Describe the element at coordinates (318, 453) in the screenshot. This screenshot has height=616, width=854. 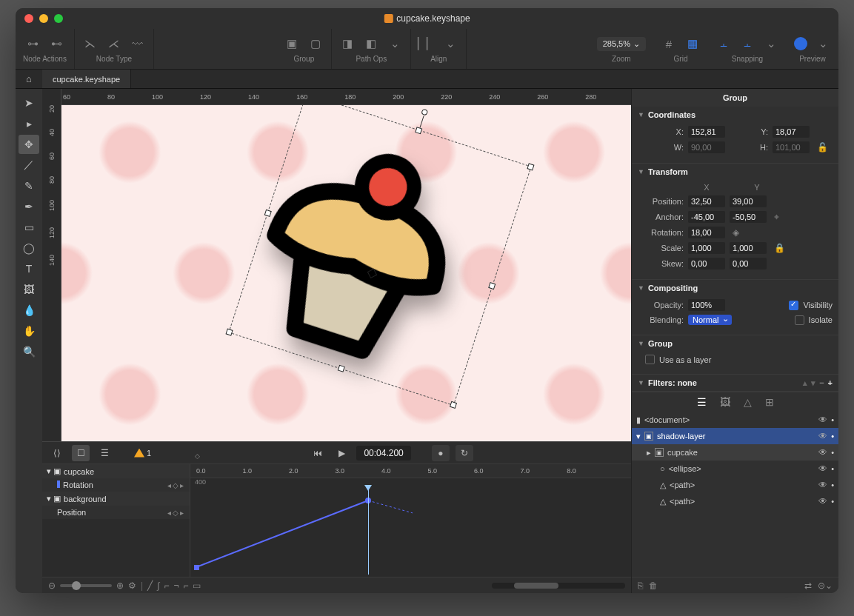
I see `skip-start-button: ⏮` at that location.